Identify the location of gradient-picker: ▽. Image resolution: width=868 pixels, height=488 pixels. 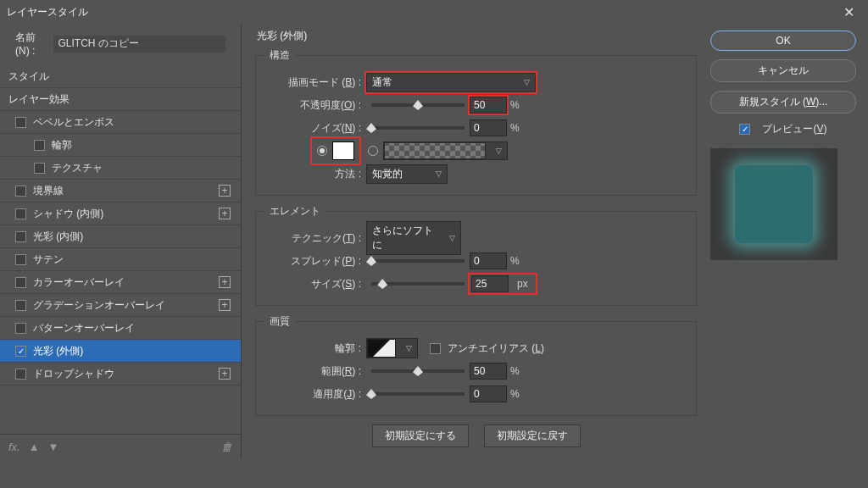
(446, 151).